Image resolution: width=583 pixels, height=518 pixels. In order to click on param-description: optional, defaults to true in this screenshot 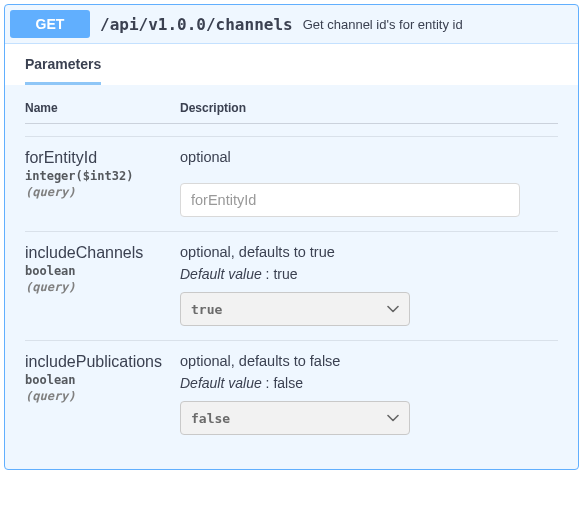, I will do `click(369, 252)`.